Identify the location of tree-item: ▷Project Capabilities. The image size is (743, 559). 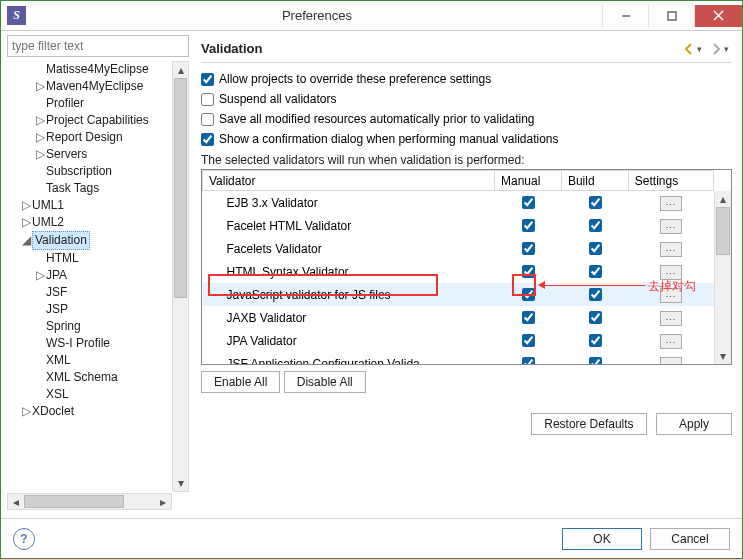
(96, 120).